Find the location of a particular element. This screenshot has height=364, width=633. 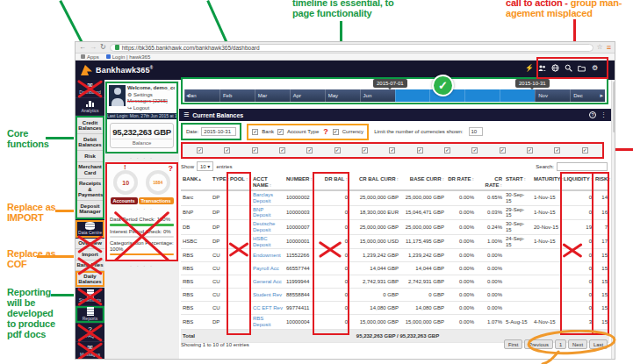

table-header-cell: TYPE is located at coordinates (219, 182).